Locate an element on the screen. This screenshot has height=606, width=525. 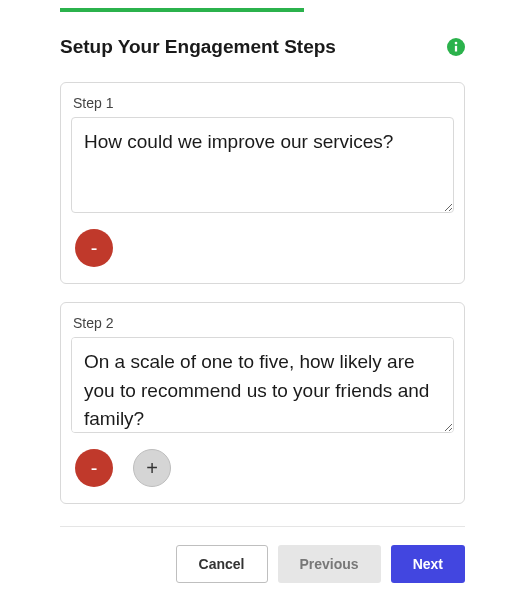
step-button-row: -+ is located at coordinates (264, 468).